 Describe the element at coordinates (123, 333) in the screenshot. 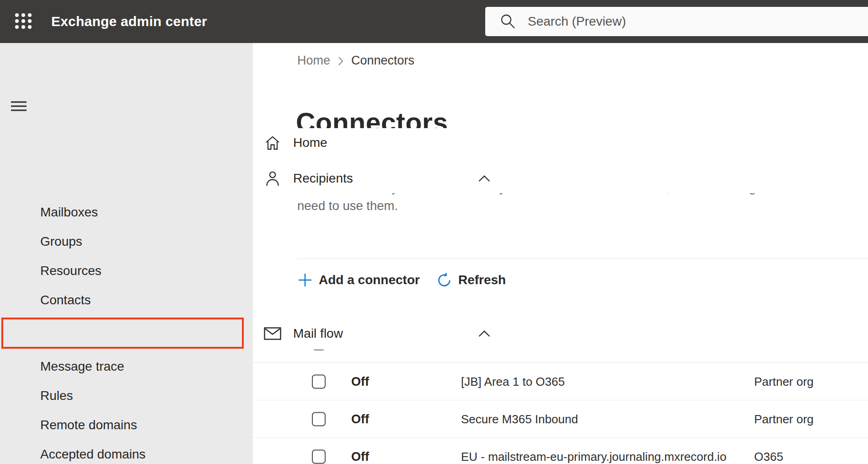

I see `annotation-box-mail-flow` at that location.